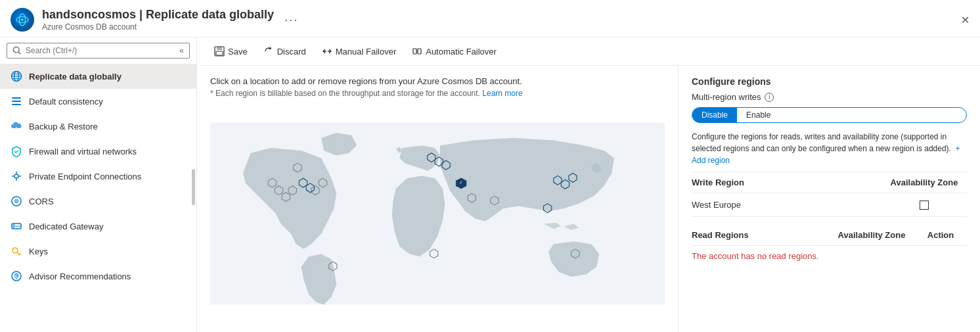 The image size is (980, 332). What do you see at coordinates (966, 20) in the screenshot?
I see `close-icon: ✕` at bounding box center [966, 20].